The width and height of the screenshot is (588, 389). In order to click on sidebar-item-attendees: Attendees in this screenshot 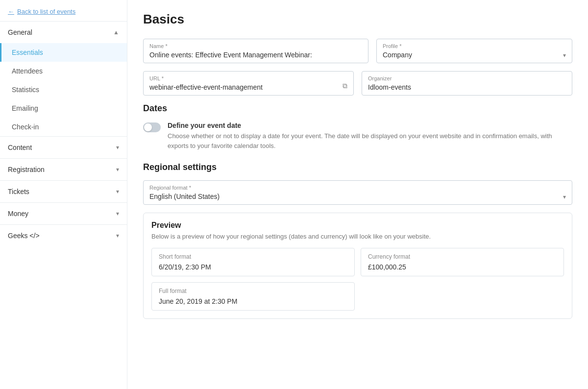, I will do `click(64, 71)`.